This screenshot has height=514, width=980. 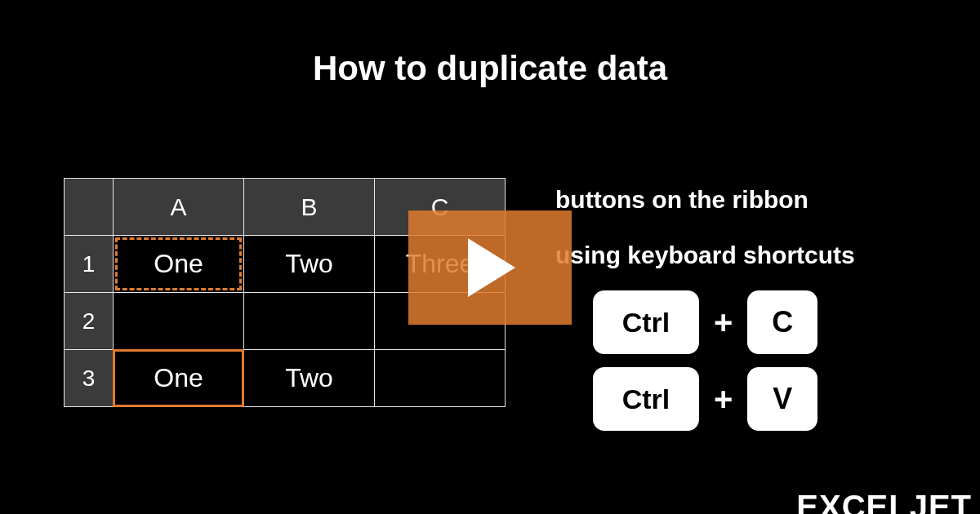 What do you see at coordinates (179, 264) in the screenshot?
I see `cell-a1: One` at bounding box center [179, 264].